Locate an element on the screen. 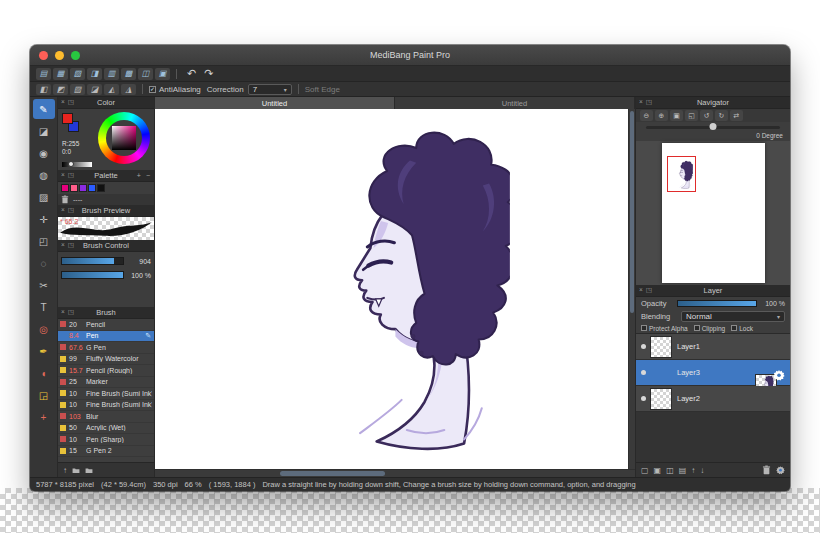 Image resolution: width=820 pixels, height=533 pixels. brush-option-icon: ◧ is located at coordinates (44, 90).